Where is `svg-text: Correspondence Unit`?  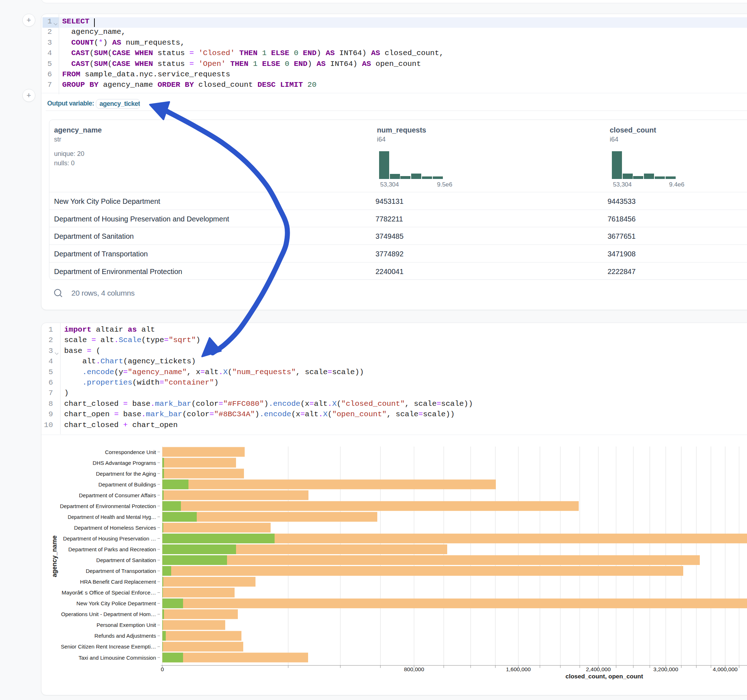 svg-text: Correspondence Unit is located at coordinates (131, 452).